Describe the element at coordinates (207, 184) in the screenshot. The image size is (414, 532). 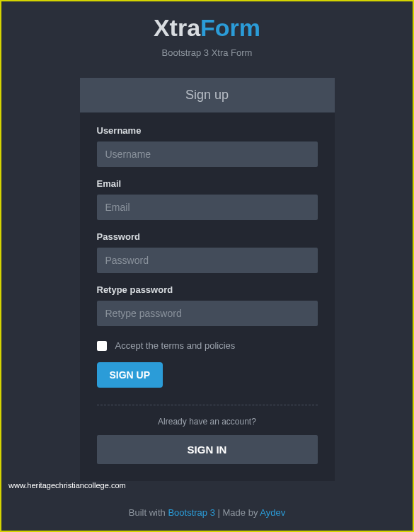
I see `email-label: Email` at that location.